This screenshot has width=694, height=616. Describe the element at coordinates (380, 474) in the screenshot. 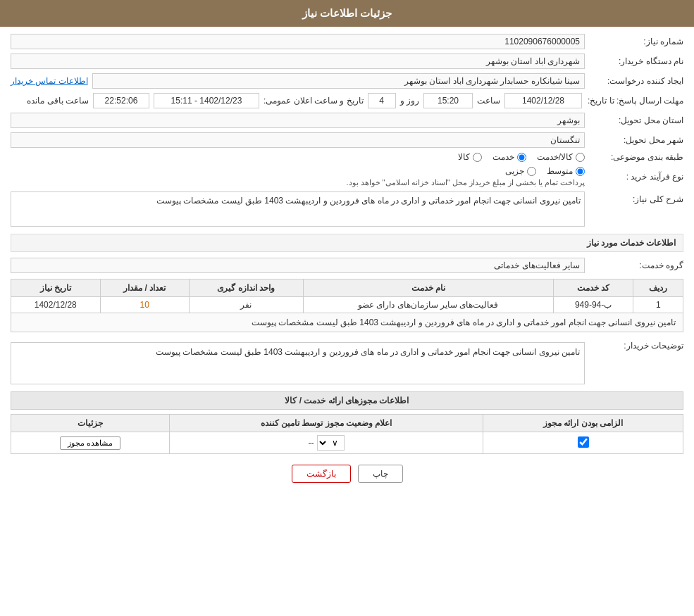

I see `print-button: چاپ` at that location.